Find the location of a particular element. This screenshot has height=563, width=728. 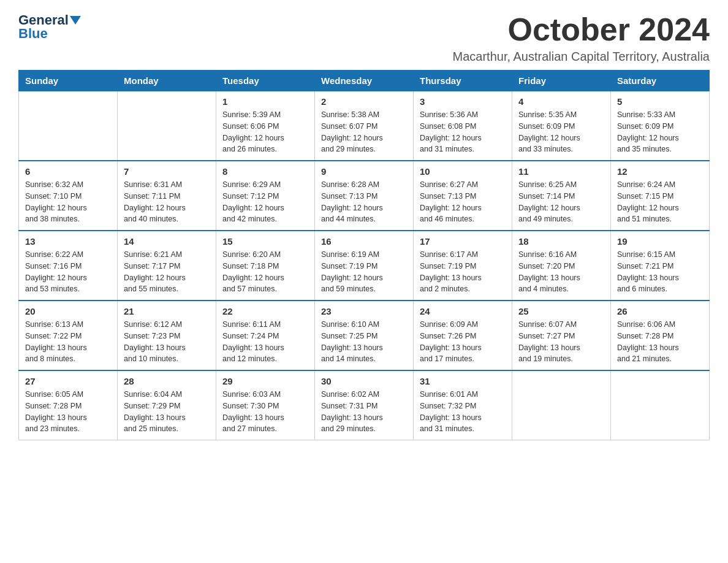

day-number: 19 is located at coordinates (660, 242).